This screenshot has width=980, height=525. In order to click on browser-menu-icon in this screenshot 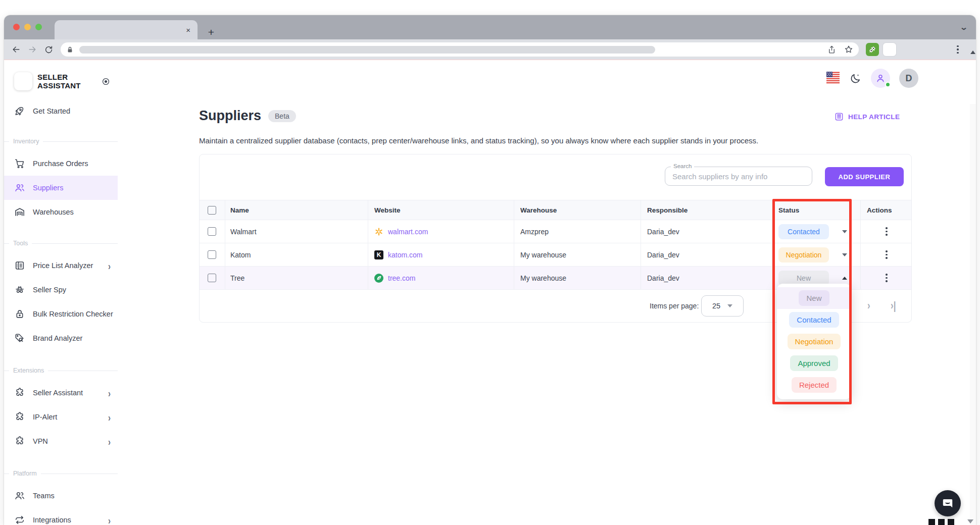, I will do `click(958, 49)`.